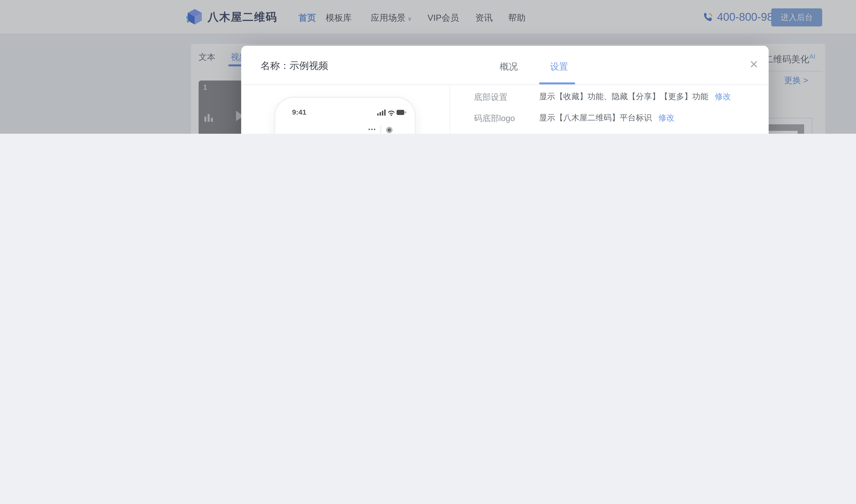 Image resolution: width=856 pixels, height=504 pixels. What do you see at coordinates (392, 112) in the screenshot?
I see `statusbar-icons` at bounding box center [392, 112].